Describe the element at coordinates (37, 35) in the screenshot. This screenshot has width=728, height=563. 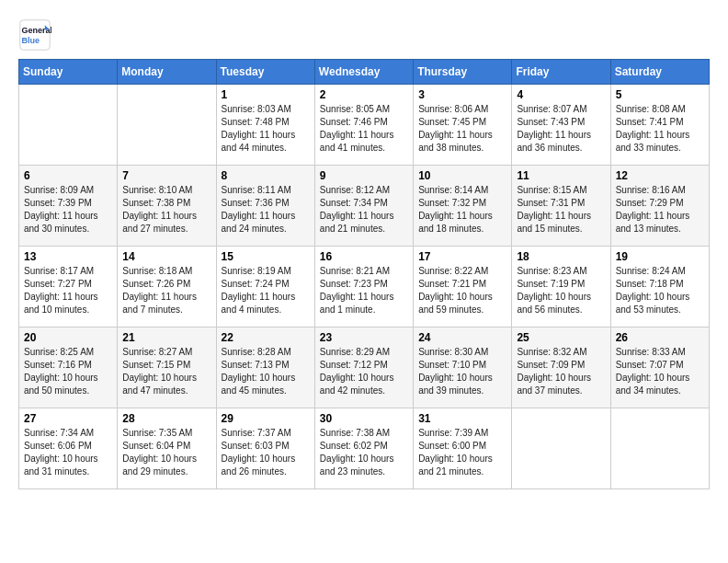
I see `logo: General Blue` at that location.